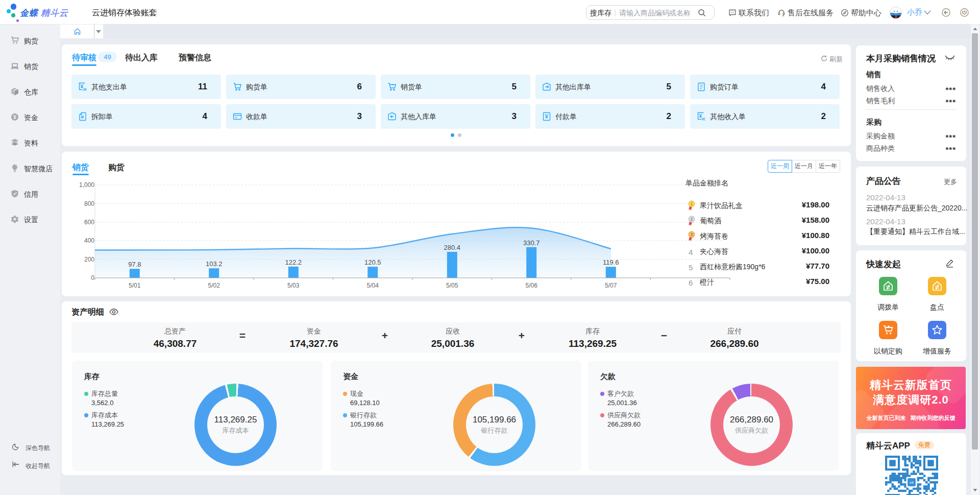  I want to click on svg-text: 5/05, so click(452, 286).